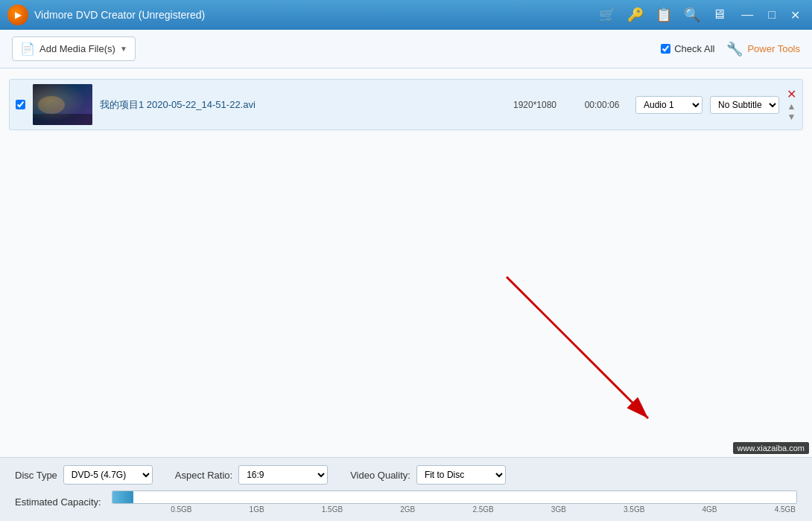 The width and height of the screenshot is (812, 521). I want to click on tick-25gb: 2.5GB, so click(483, 509).